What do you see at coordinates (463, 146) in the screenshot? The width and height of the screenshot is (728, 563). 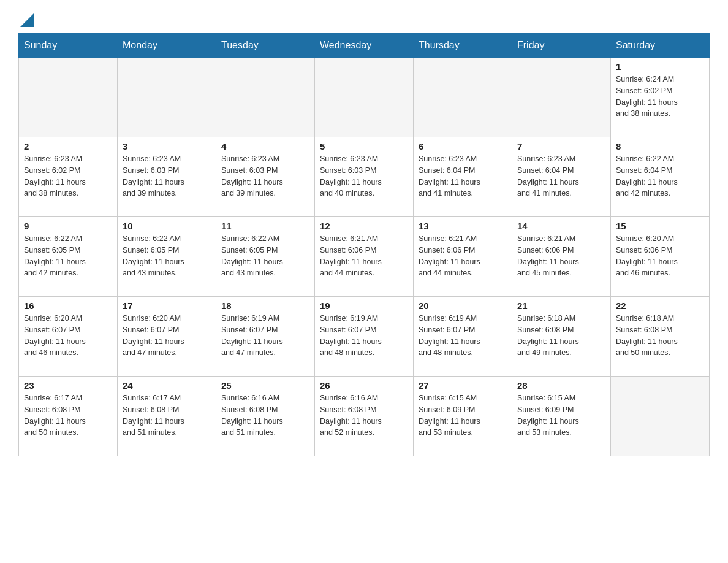 I see `day-number: 6` at bounding box center [463, 146].